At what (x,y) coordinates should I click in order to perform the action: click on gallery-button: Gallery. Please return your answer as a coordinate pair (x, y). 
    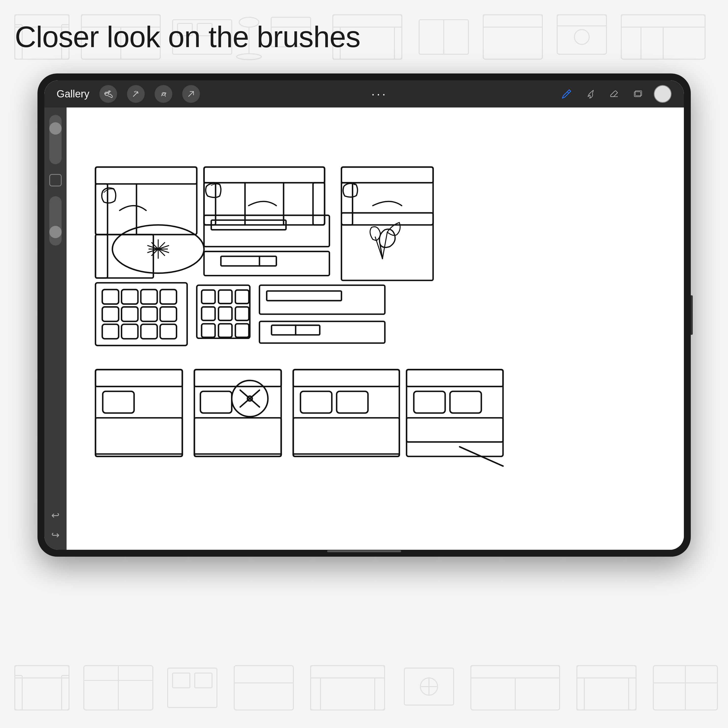
    Looking at the image, I should click on (73, 94).